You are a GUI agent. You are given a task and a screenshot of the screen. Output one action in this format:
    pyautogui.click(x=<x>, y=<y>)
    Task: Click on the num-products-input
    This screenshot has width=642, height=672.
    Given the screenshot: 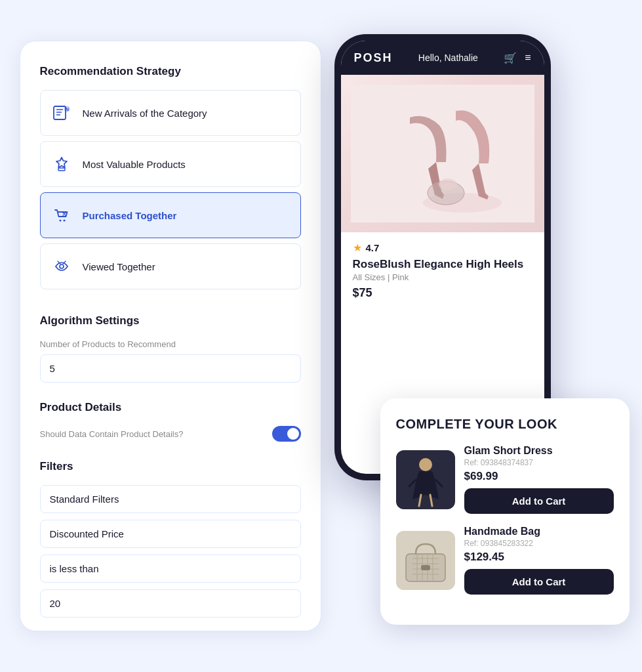 What is the action you would take?
    pyautogui.click(x=171, y=369)
    